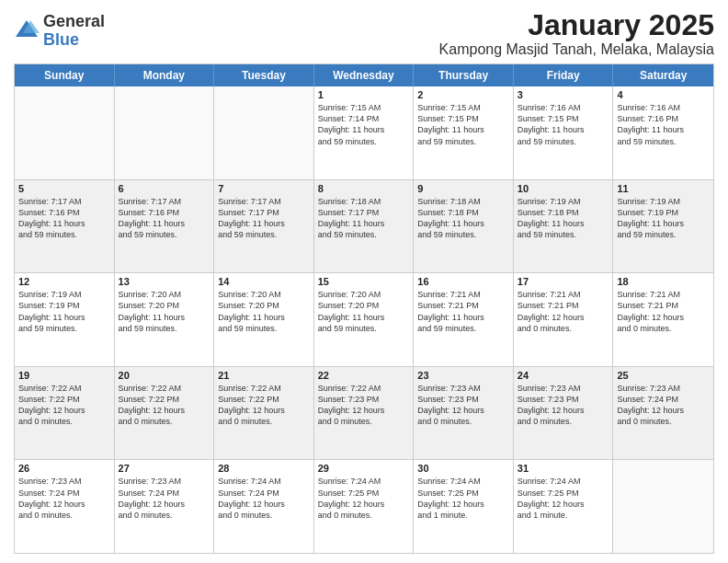 This screenshot has width=728, height=563. I want to click on calendar-header-day: Thursday, so click(463, 75).